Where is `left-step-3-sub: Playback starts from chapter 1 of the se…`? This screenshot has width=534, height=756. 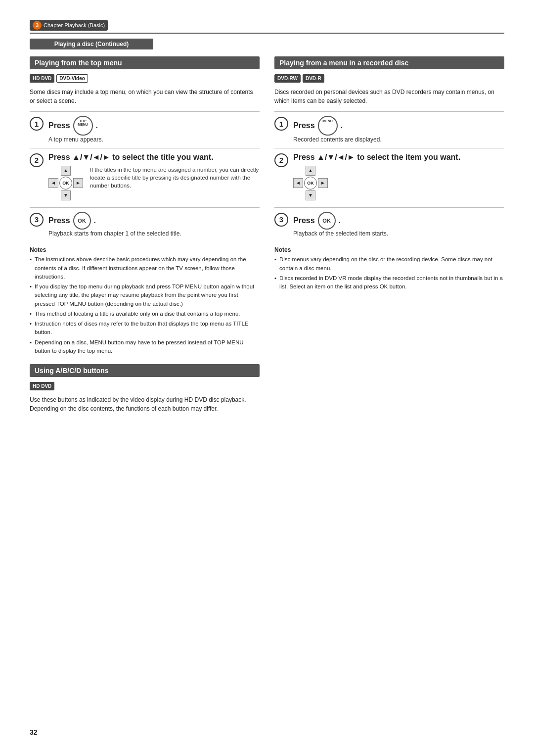 left-step-3-sub: Playback starts from chapter 1 of the se… is located at coordinates (154, 234).